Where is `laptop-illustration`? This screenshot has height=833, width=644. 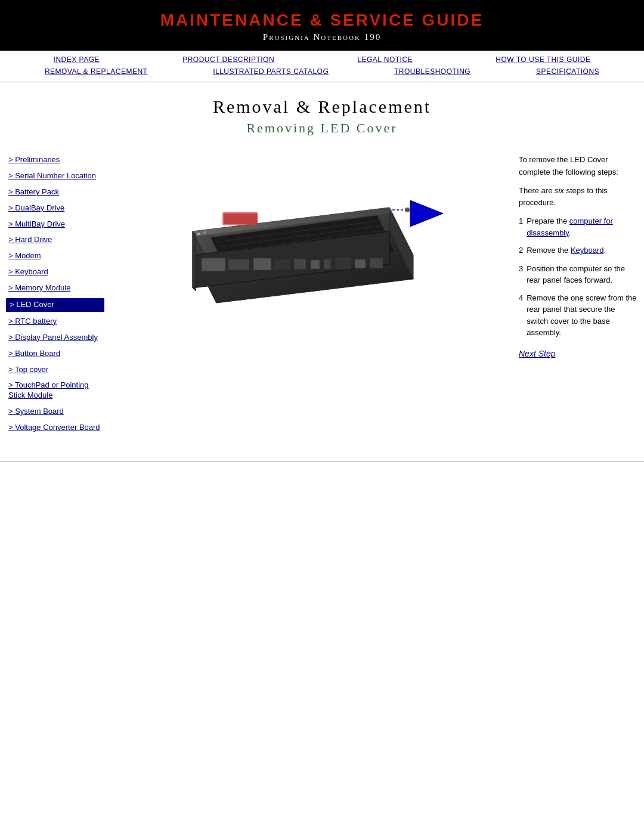
laptop-illustration is located at coordinates (312, 267).